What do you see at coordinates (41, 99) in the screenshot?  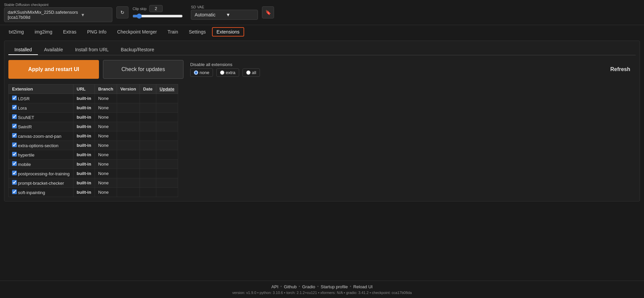 I see `ext-checkbox-cell: LDSR` at bounding box center [41, 99].